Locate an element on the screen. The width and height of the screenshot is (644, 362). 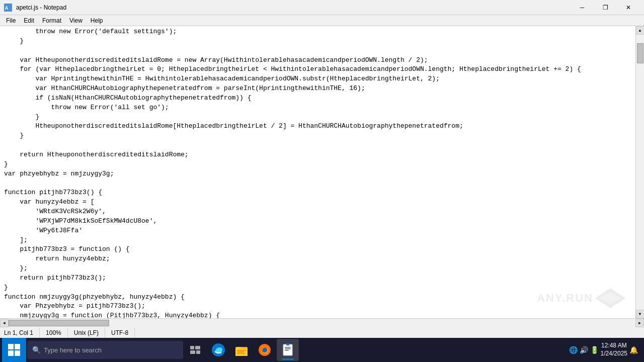
start-button is located at coordinates (14, 350).